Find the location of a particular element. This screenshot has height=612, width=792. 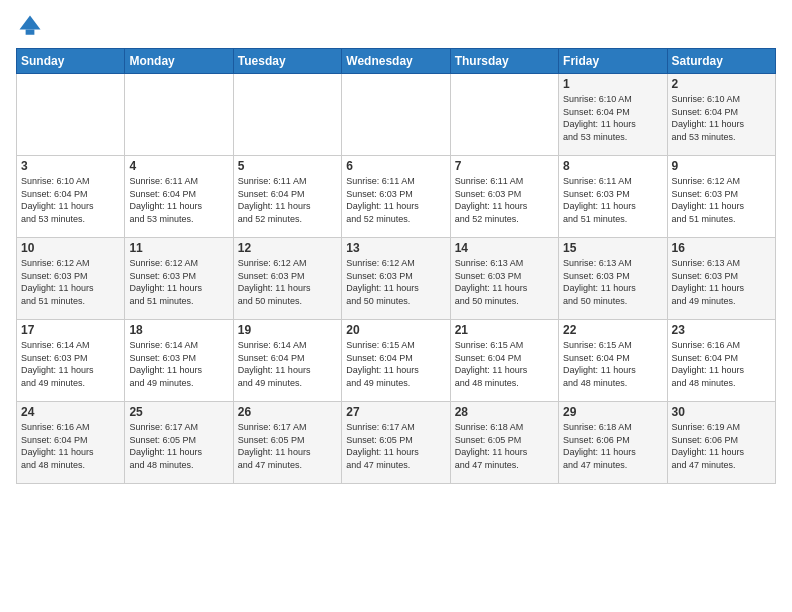

logo is located at coordinates (32, 26).